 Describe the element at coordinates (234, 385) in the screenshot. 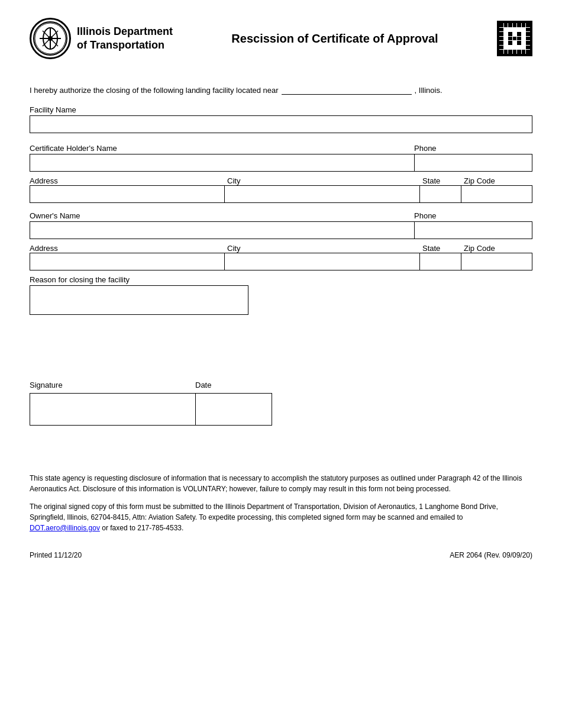

I see `date-label: Date` at that location.